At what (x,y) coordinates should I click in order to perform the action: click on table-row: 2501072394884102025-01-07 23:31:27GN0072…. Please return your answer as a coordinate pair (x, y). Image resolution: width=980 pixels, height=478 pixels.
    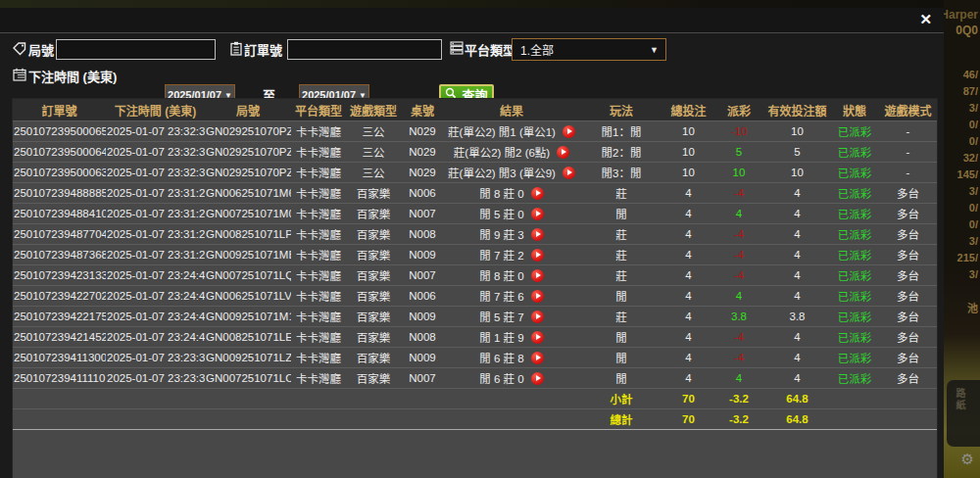
    Looking at the image, I should click on (474, 214).